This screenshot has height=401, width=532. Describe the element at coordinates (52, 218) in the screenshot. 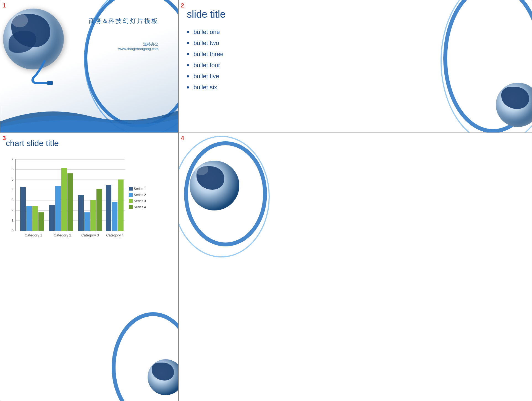

I see `bar-cat2-s1` at that location.